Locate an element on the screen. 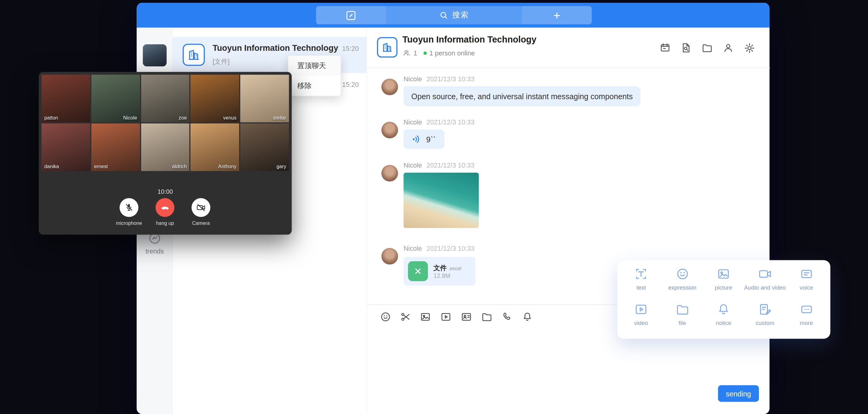 This screenshot has width=868, height=414. announcement-icon is located at coordinates (665, 48).